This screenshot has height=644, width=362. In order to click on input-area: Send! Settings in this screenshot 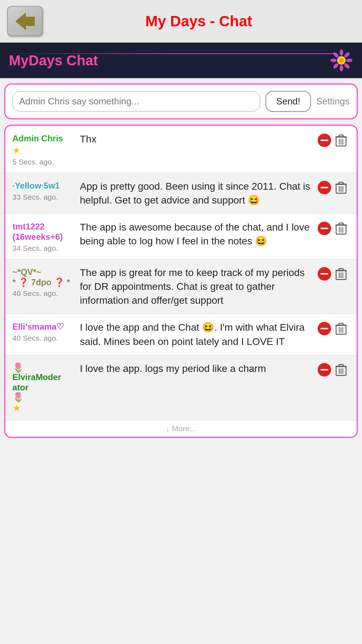, I will do `click(181, 102)`.